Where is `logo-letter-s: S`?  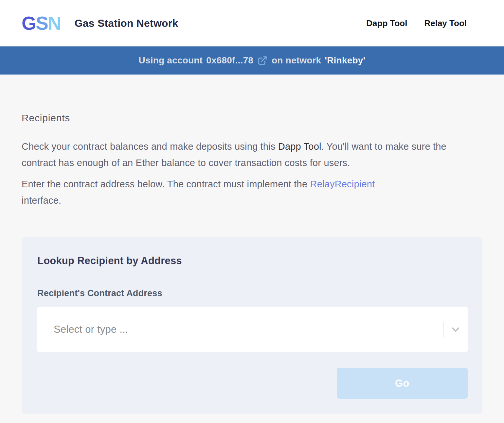 logo-letter-s: S is located at coordinates (42, 23).